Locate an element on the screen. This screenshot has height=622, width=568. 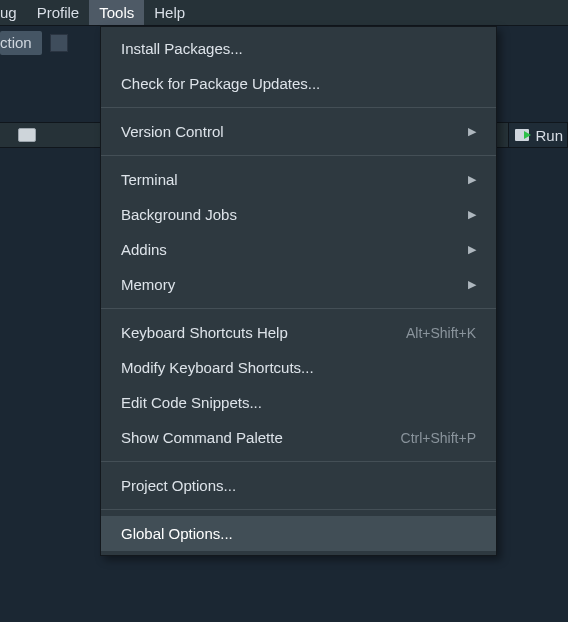
menu-install-packages: Install Packages... is located at coordinates (298, 48).